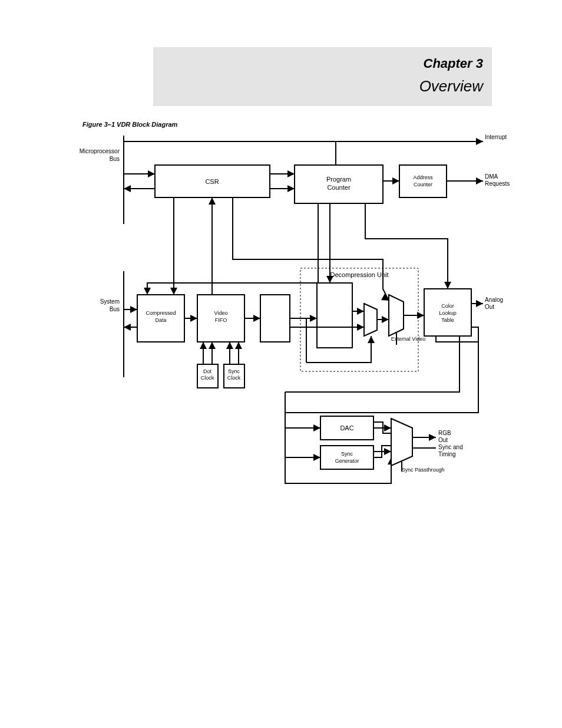  I want to click on dma-label-1: DMA, so click(491, 177).